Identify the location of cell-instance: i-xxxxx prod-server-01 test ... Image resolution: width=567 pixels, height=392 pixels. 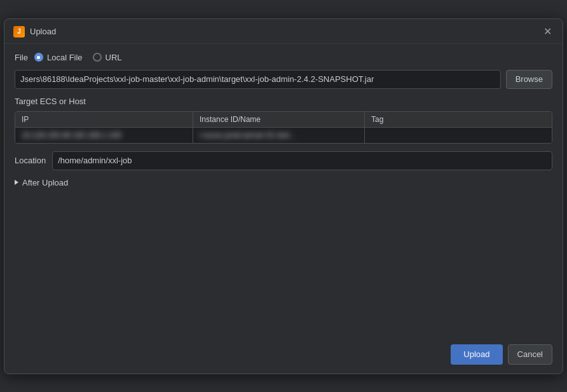
(279, 135).